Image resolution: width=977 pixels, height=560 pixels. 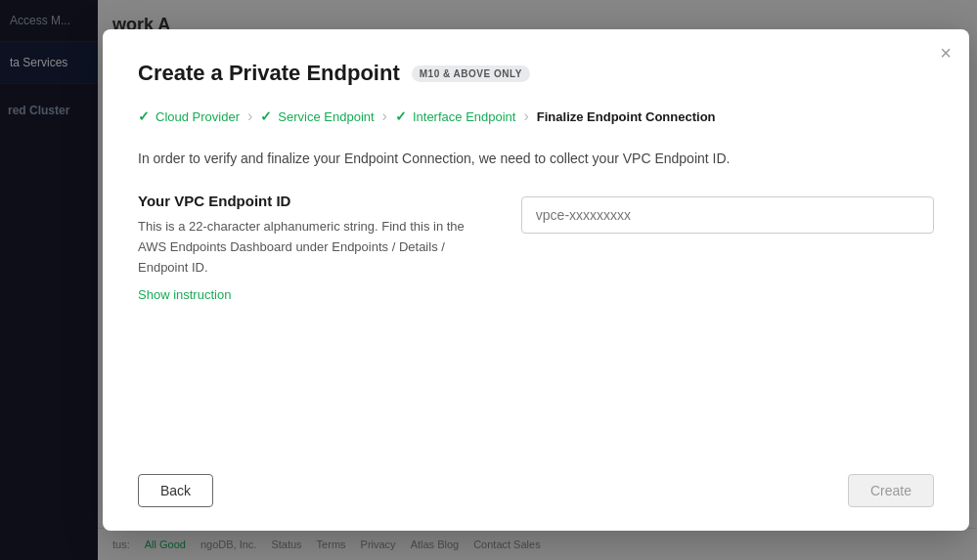 I want to click on vpc-endpoint-id-input, so click(x=728, y=215).